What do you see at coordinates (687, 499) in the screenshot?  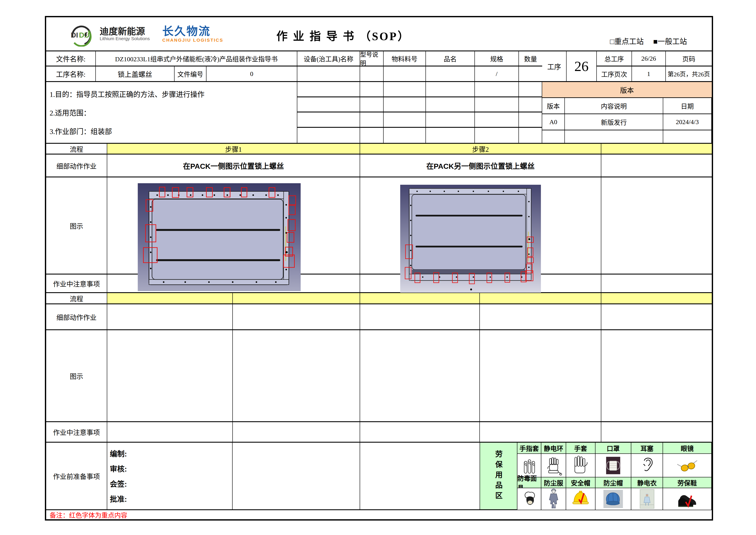 I see `safety-shoes-icon` at bounding box center [687, 499].